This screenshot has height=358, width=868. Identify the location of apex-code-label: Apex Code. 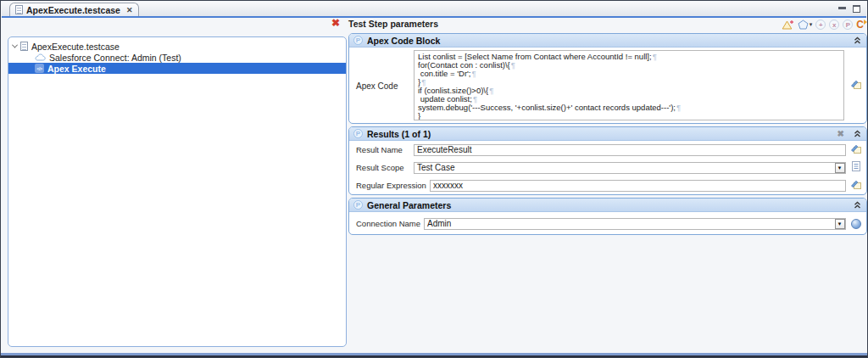
(376, 87).